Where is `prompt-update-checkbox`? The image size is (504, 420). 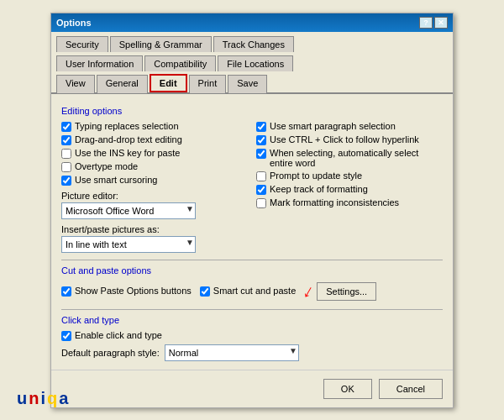 prompt-update-checkbox is located at coordinates (261, 176).